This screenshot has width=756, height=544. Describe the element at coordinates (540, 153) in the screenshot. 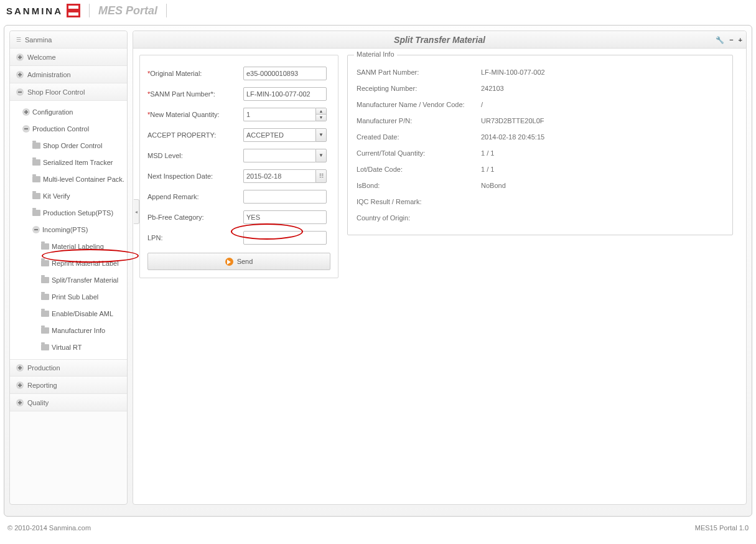

I see `info-row: Current/Total Quantity:1 / 1` at that location.